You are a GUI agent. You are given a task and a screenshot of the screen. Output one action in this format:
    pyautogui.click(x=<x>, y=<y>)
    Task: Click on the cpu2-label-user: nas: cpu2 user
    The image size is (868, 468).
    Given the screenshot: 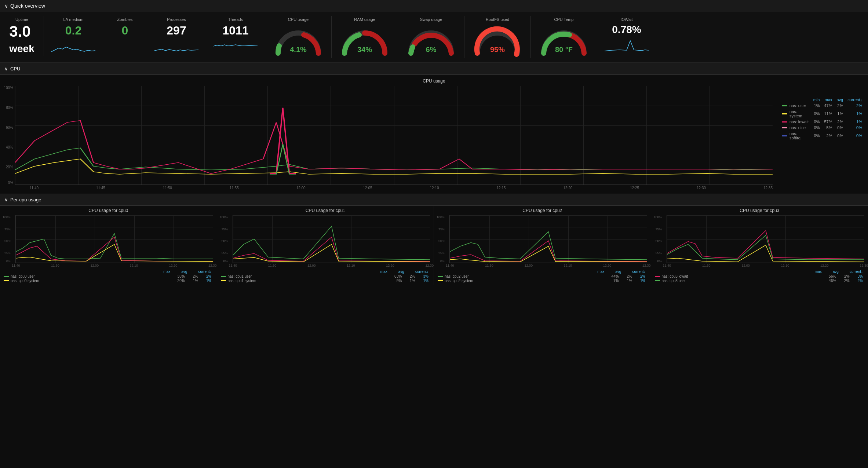 What is the action you would take?
    pyautogui.click(x=525, y=277)
    